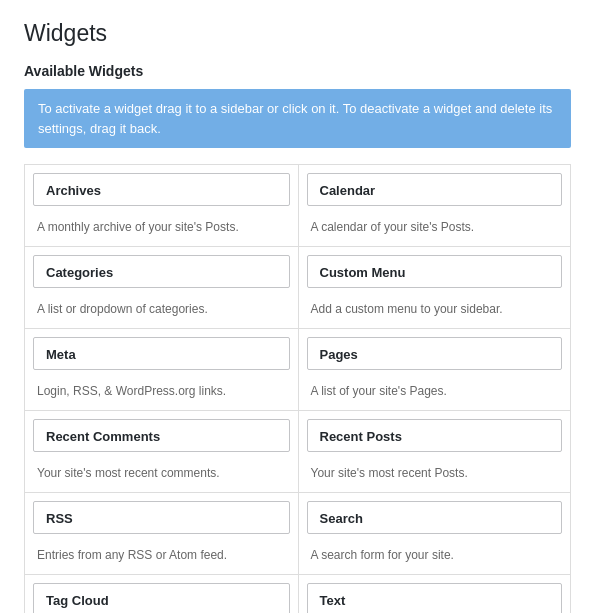  Describe the element at coordinates (435, 558) in the screenshot. I see `widget-description: A search form for your site.` at that location.